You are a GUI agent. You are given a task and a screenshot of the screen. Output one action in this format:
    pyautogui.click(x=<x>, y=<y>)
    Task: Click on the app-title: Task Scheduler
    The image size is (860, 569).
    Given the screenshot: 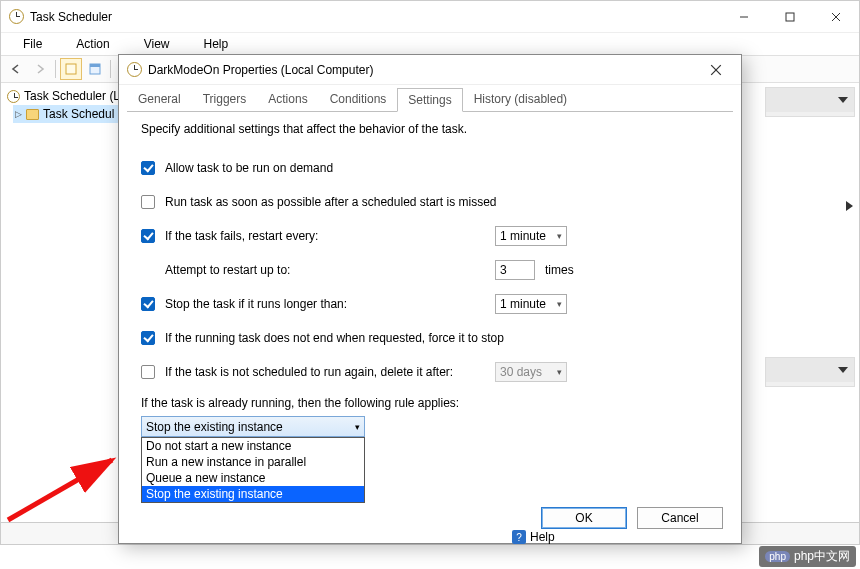 What is the action you would take?
    pyautogui.click(x=376, y=17)
    